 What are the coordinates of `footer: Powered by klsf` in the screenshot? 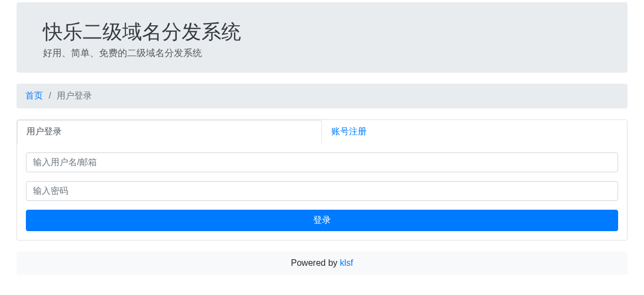 It's located at (322, 263).